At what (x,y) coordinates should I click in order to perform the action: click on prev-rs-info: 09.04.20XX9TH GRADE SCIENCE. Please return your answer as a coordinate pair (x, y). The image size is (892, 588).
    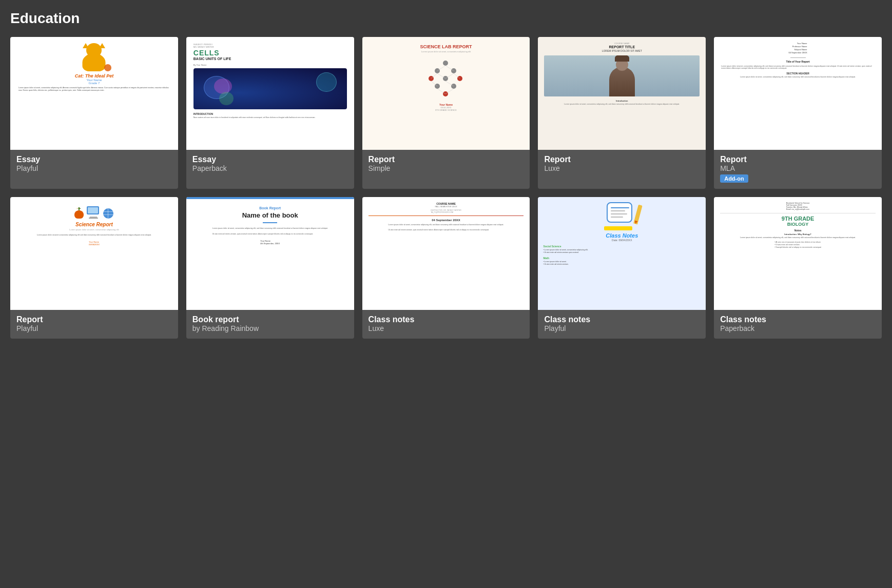
    Looking at the image, I should click on (446, 109).